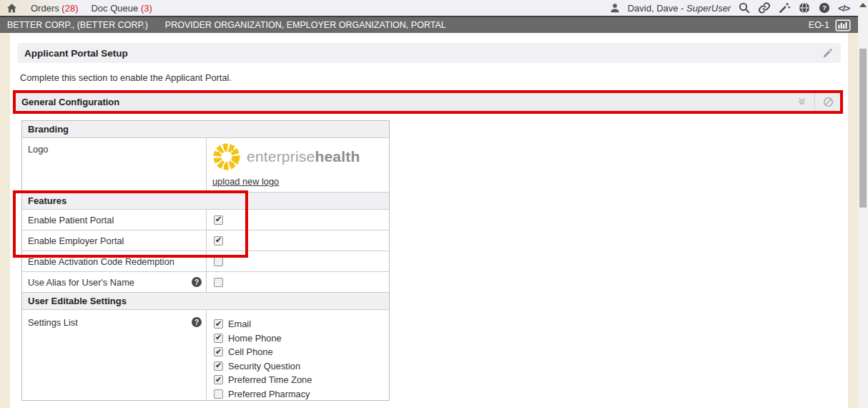 The image size is (868, 408). Describe the element at coordinates (147, 9) in the screenshot. I see `nav-doc-queue-count: (3)` at that location.